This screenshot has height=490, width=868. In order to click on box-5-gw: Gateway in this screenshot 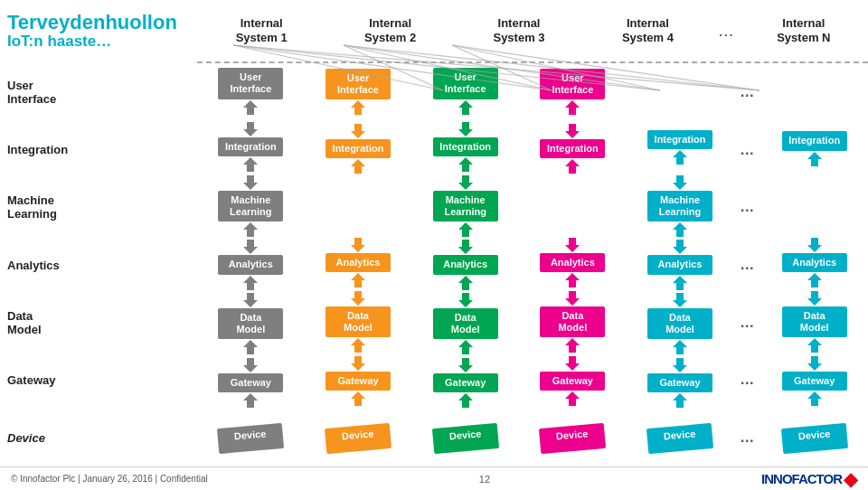, I will do `click(680, 383)`.